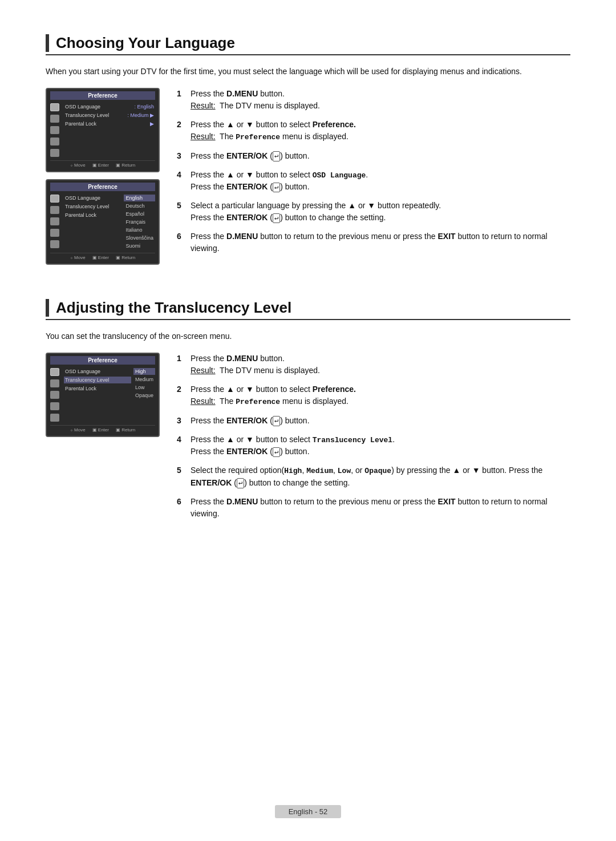  Describe the element at coordinates (55, 107) in the screenshot. I see `icon1` at that location.